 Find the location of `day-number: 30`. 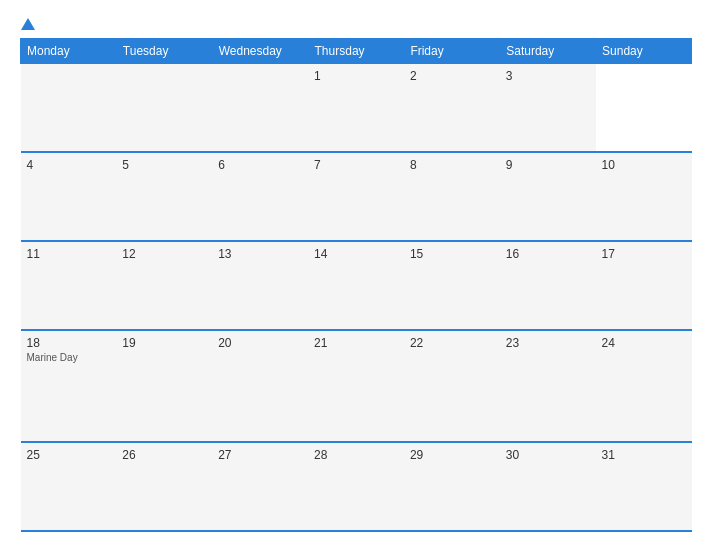

day-number: 30 is located at coordinates (548, 455).